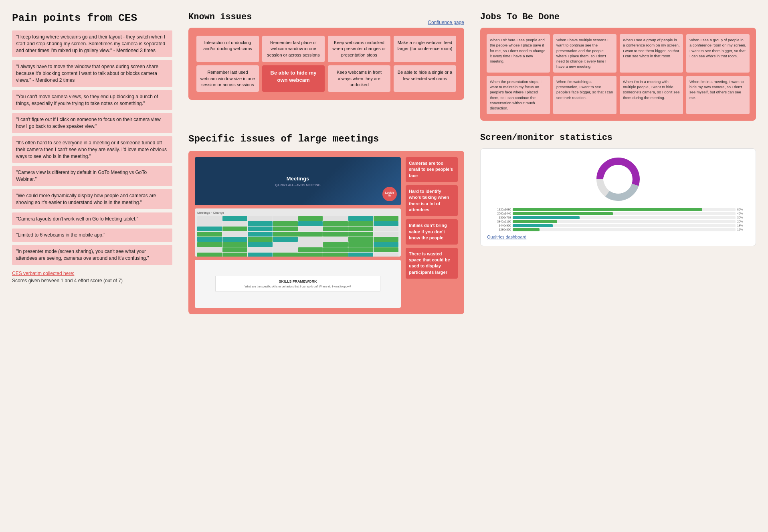 This screenshot has width=768, height=532. Describe the element at coordinates (425, 79) in the screenshot. I see `issue-card-7: Be able to hide a single or a few select…` at that location.